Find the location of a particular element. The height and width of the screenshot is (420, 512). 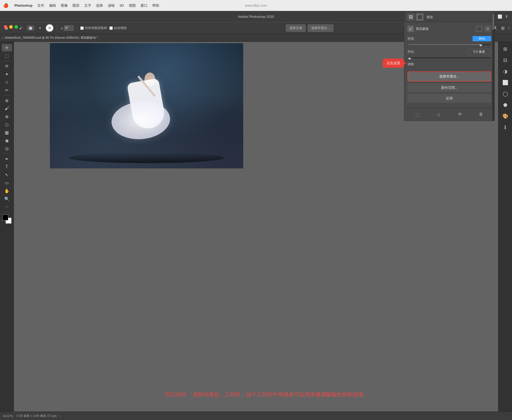

delete-mask-icon: 🗑 is located at coordinates (481, 114).